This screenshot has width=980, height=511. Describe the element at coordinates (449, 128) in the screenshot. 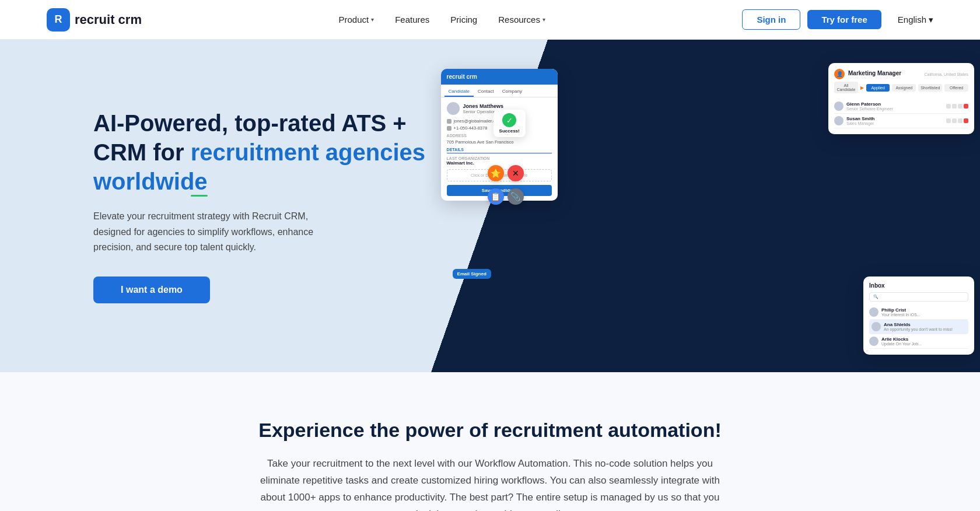

I see `phone-icon` at that location.